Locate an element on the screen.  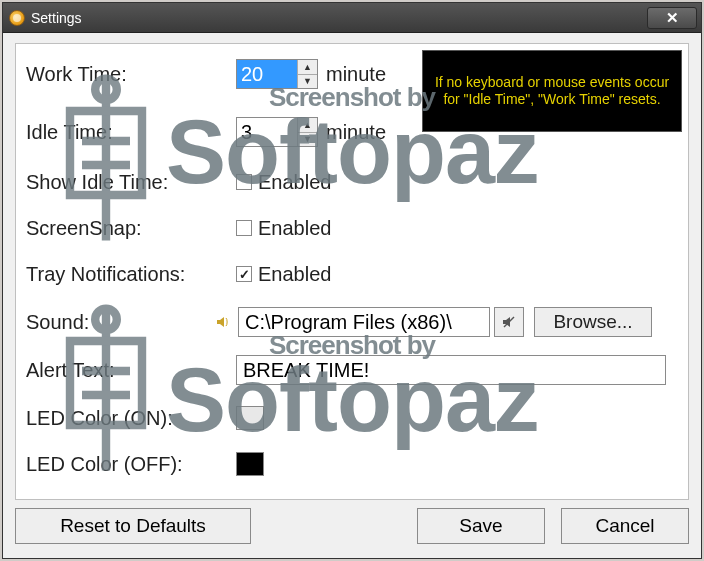
led-on-label: LED Color (ON): is located at coordinates (131, 418).